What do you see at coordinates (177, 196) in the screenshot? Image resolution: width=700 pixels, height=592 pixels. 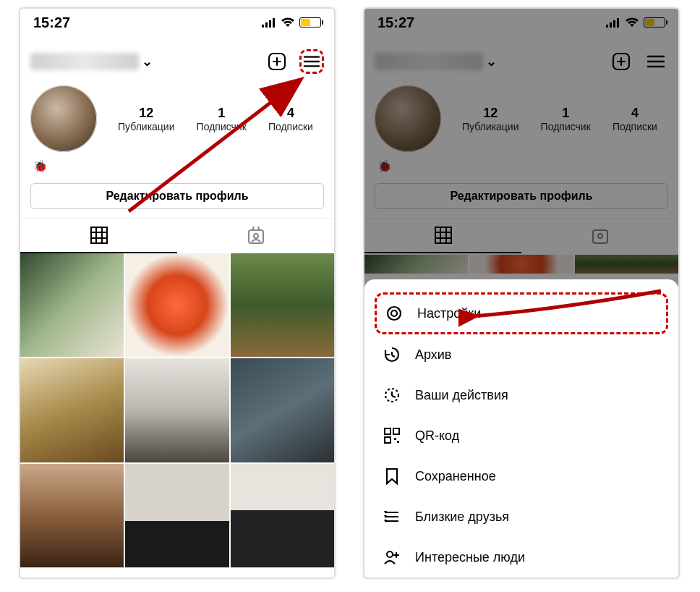 I see `edit-profile-button: Редактировать профиль` at bounding box center [177, 196].